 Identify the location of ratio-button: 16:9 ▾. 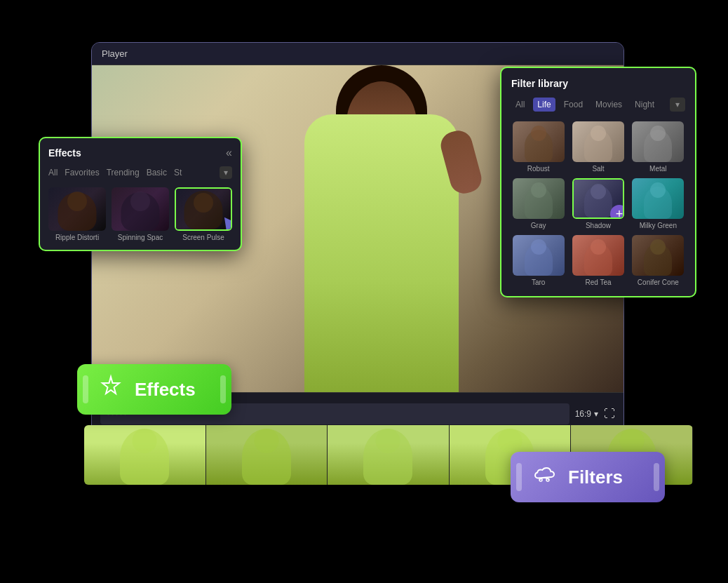
(586, 414).